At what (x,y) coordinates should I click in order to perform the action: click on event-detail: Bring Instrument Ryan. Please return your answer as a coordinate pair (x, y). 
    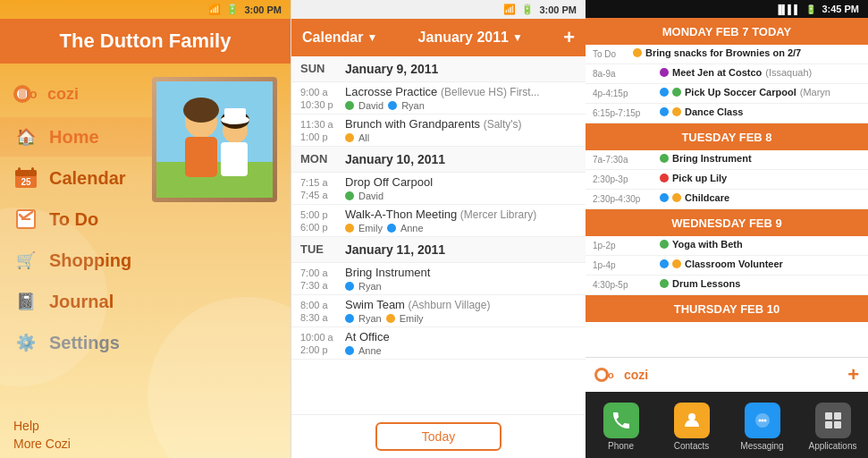
    Looking at the image, I should click on (461, 279).